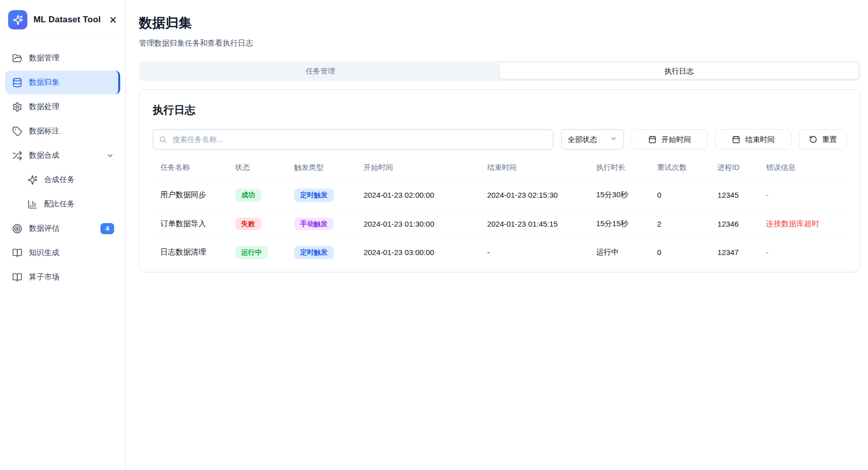 The width and height of the screenshot is (868, 470). Describe the element at coordinates (593, 139) in the screenshot. I see `status-filter-select: 全部状态` at that location.